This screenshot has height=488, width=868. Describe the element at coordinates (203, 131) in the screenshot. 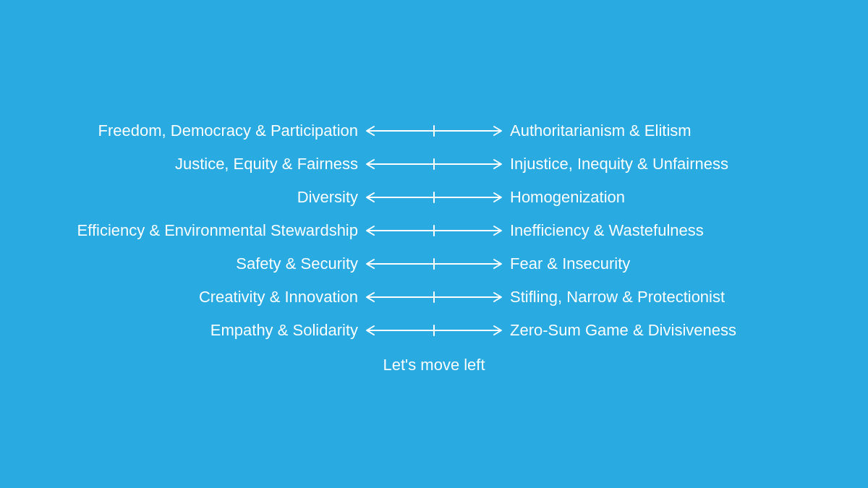

I see `left-label-1: Freedom, Democracy & Participation` at that location.